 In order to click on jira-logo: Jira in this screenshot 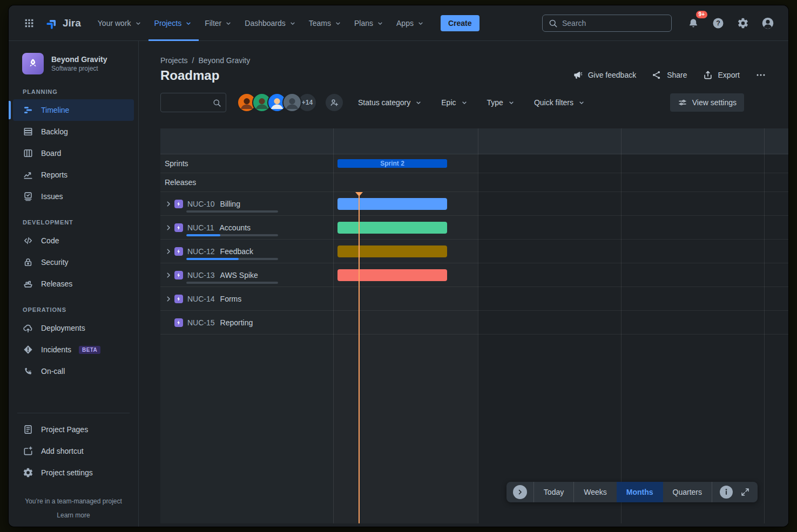, I will do `click(63, 23)`.